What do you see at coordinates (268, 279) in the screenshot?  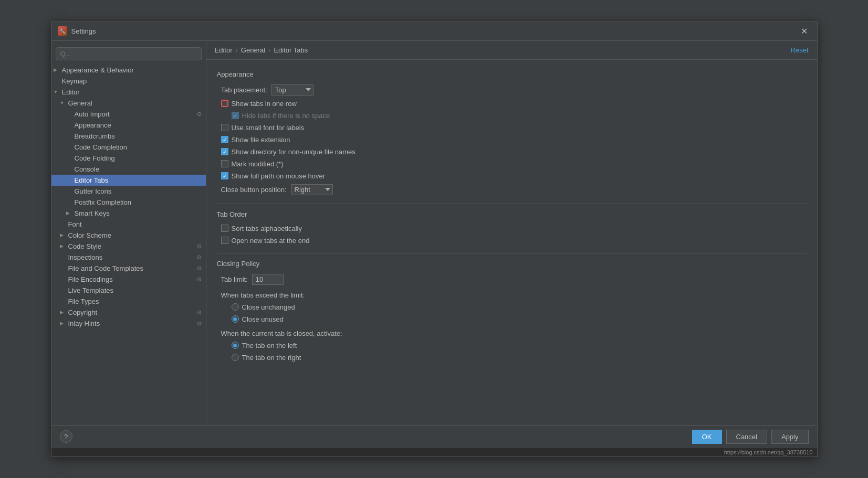 I see `tab-limit-input` at bounding box center [268, 279].